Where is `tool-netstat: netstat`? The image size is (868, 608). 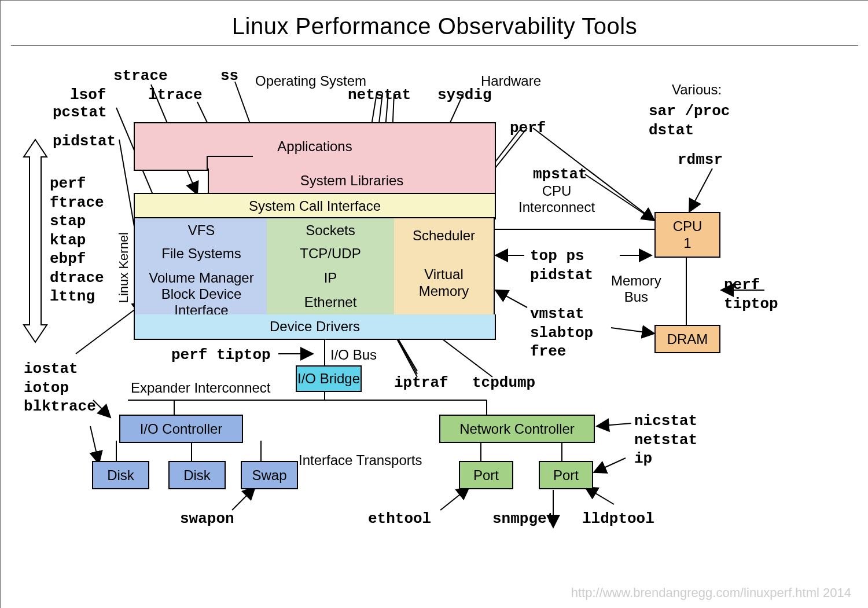
tool-netstat: netstat is located at coordinates (380, 95).